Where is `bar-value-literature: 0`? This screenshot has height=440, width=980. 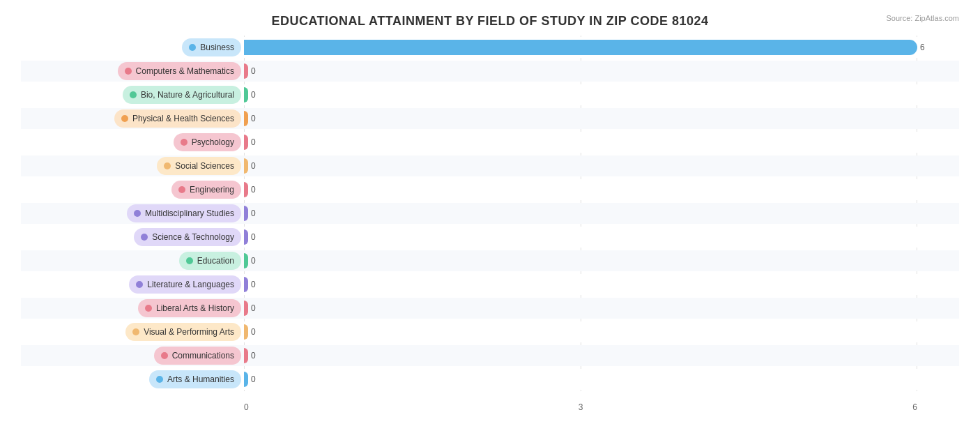 bar-value-literature: 0 is located at coordinates (254, 285).